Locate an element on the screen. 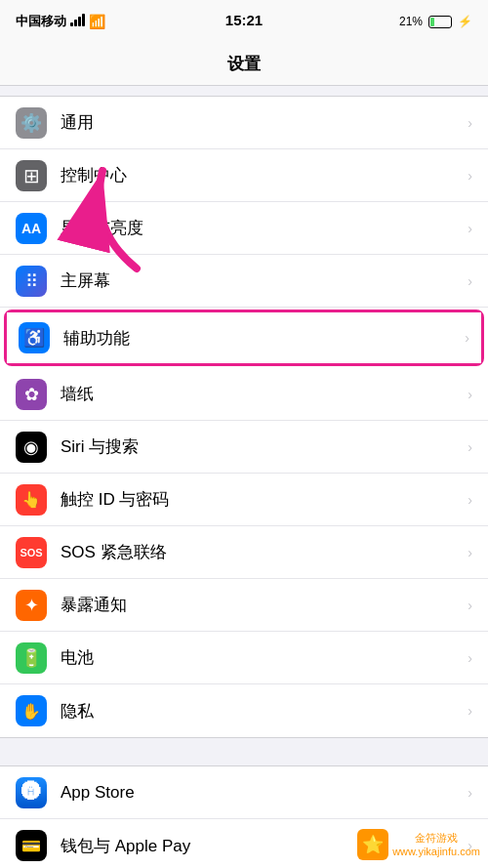 This screenshot has width=488, height=868. battery-chevron: › is located at coordinates (470, 658).